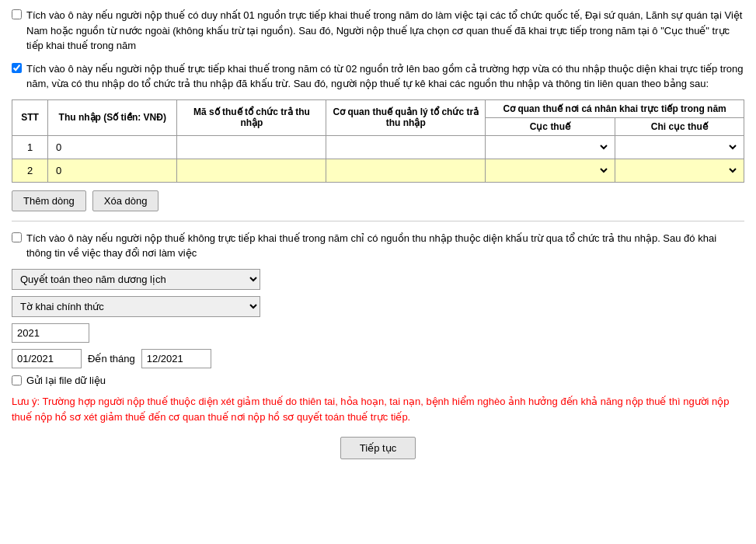 This screenshot has width=756, height=544. Describe the element at coordinates (378, 381) in the screenshot. I see `gui-lai-row: Gửi lại file dữ liệu` at that location.